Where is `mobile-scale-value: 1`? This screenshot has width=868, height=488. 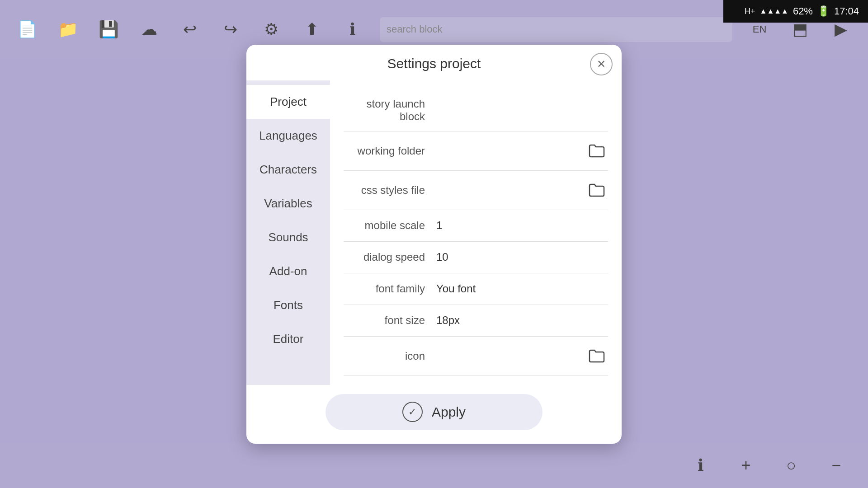
mobile-scale-value: 1 is located at coordinates (521, 225).